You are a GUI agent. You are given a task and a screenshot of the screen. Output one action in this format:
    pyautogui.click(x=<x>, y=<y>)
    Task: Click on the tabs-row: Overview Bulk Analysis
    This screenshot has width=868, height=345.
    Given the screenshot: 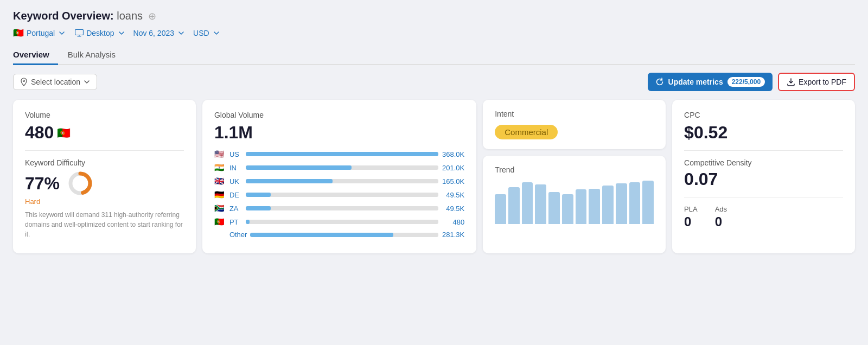 What is the action you would take?
    pyautogui.click(x=434, y=55)
    